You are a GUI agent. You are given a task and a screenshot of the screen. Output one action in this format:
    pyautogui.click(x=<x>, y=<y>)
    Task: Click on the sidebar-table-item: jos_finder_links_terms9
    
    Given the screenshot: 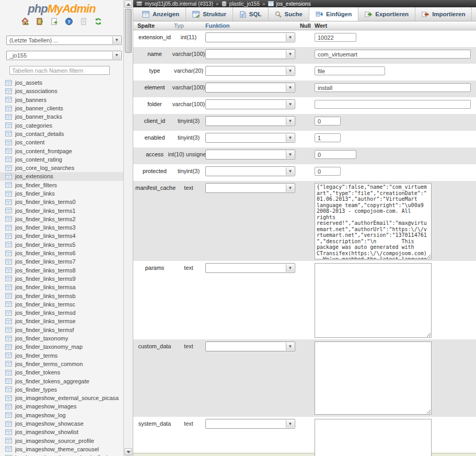 What is the action you would take?
    pyautogui.click(x=62, y=279)
    